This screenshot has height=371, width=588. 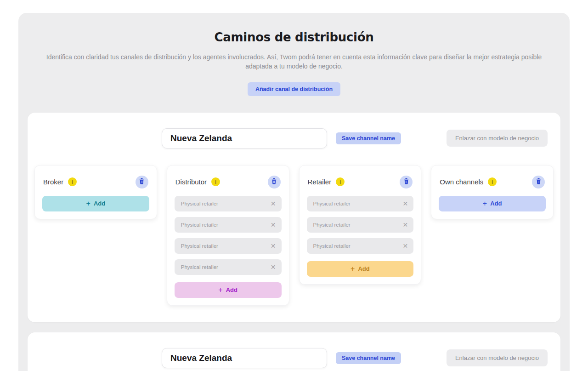 I want to click on column-label: Retailer, so click(x=320, y=182).